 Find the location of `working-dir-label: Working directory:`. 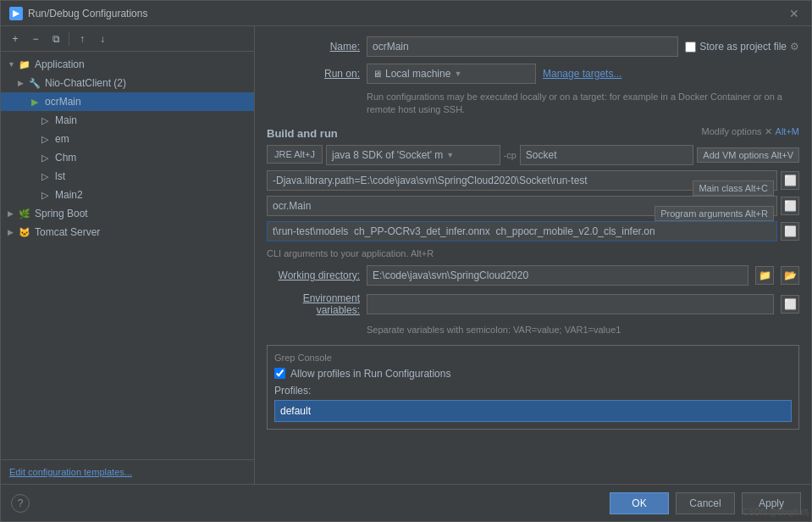

working-dir-label: Working directory: is located at coordinates (313, 275).